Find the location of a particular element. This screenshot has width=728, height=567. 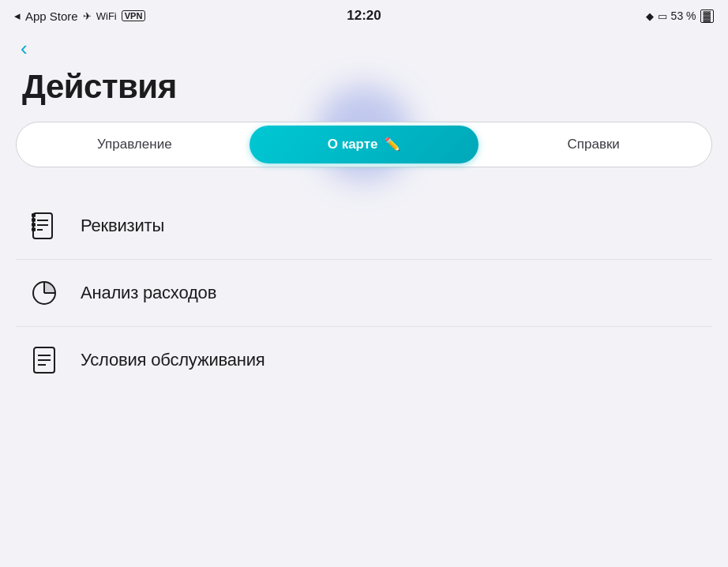

document-list-icon is located at coordinates (44, 226).